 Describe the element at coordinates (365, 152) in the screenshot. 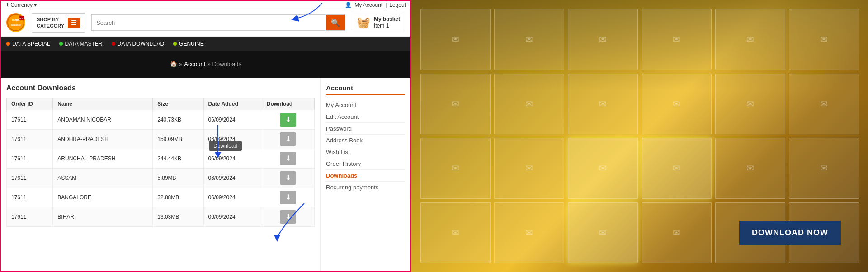

I see `sidebar-item-wish-list: Wish List` at that location.